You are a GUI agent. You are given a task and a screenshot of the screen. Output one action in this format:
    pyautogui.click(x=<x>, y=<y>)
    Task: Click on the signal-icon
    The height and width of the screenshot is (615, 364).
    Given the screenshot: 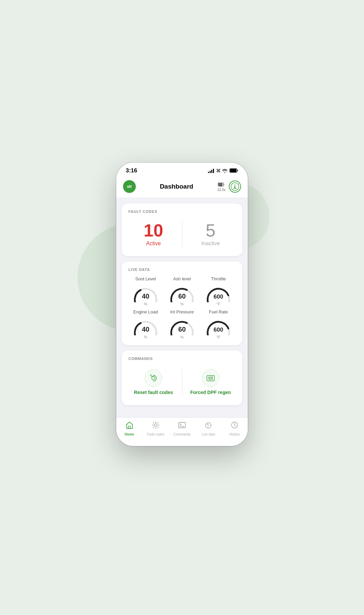 What is the action you would take?
    pyautogui.click(x=211, y=171)
    